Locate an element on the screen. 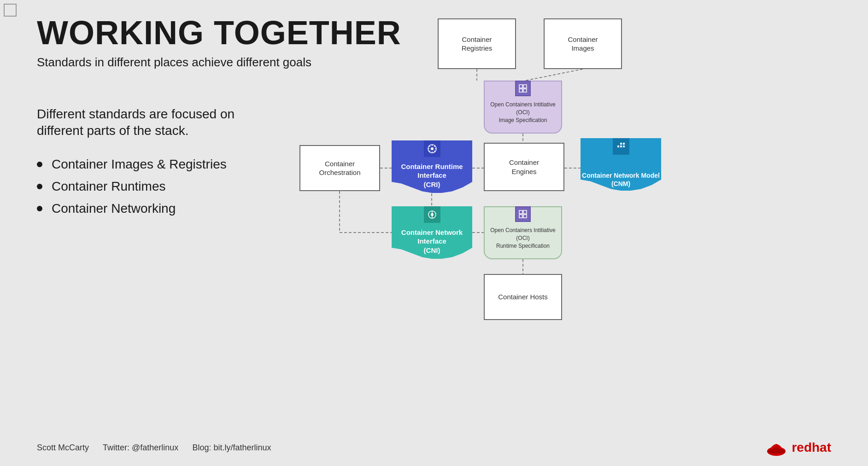 The image size is (868, 466). orchestration-label: Container Orchestration is located at coordinates (340, 169).